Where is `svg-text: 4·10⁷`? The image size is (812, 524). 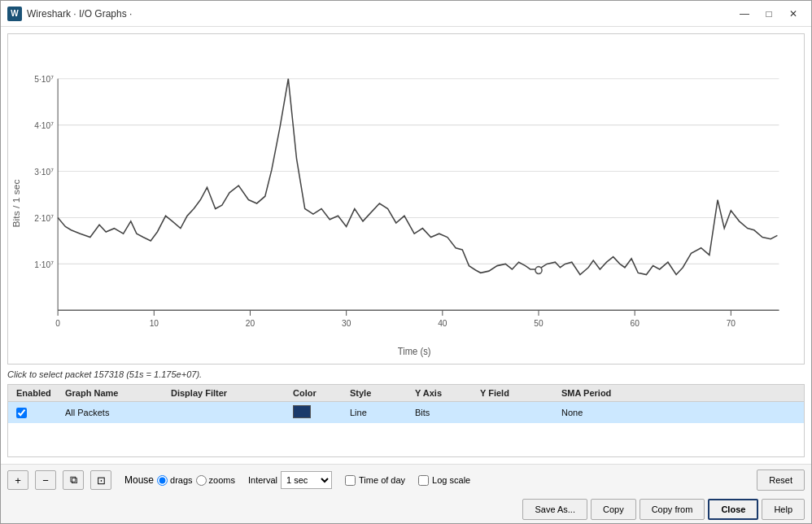 svg-text: 4·10⁷ is located at coordinates (44, 125).